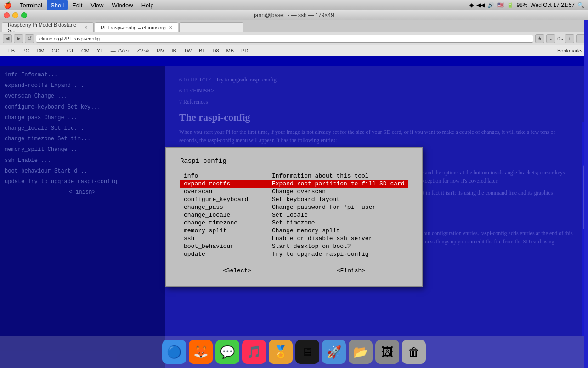  What do you see at coordinates (294, 223) in the screenshot?
I see `menu-item-change-timezone: change_timezone Set timezone` at bounding box center [294, 223].